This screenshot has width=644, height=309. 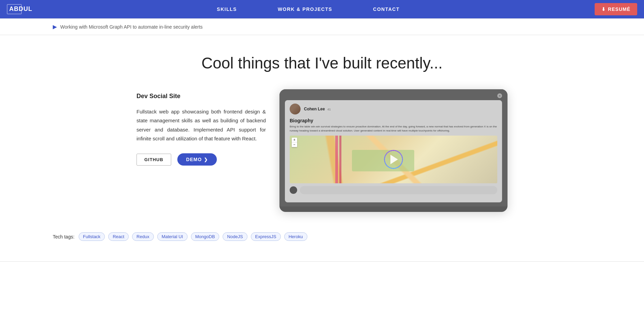 What do you see at coordinates (154, 159) in the screenshot?
I see `github-button: GITHUB` at bounding box center [154, 159].